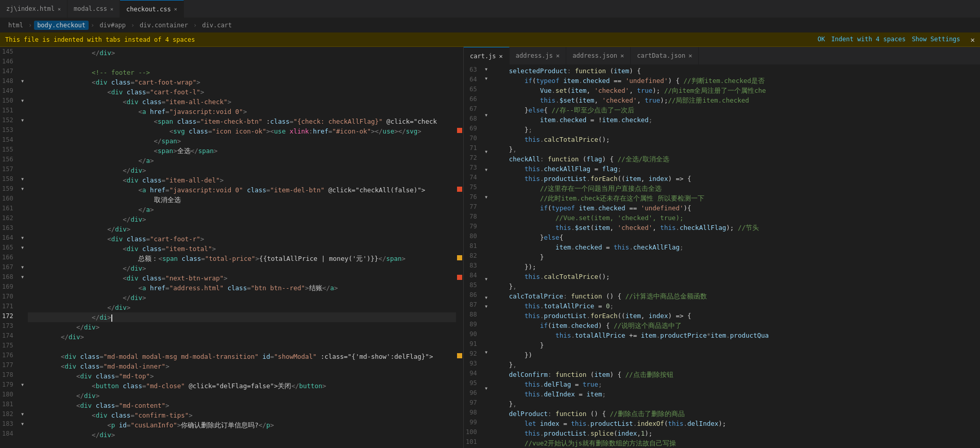  Describe the element at coordinates (736, 335) in the screenshot. I see `code-line: this.totalAllPrice += item.productPrice*…` at that location.